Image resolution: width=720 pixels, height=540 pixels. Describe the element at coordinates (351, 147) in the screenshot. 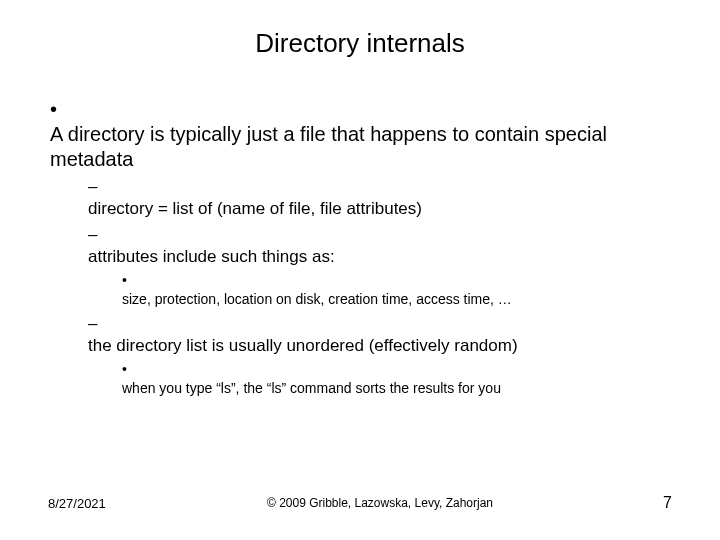

I see `bullet-text: A directory is typically just a file tha…` at that location.